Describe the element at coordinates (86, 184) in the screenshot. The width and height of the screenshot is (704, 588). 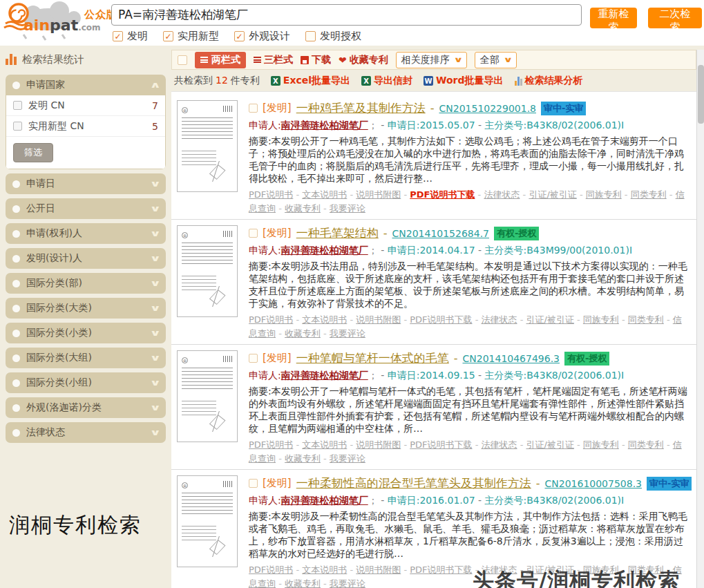
I see `panel-header: 申请日 ∨` at that location.